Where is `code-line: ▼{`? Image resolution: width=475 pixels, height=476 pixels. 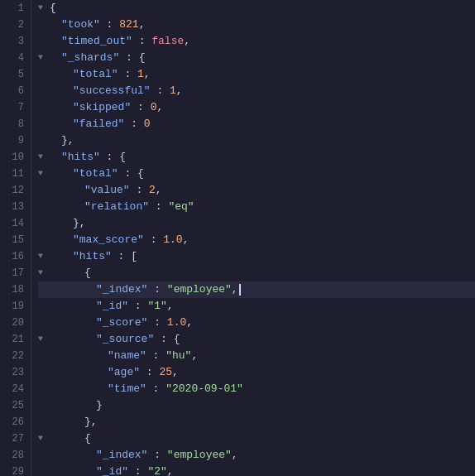 code-line: ▼{ is located at coordinates (257, 8).